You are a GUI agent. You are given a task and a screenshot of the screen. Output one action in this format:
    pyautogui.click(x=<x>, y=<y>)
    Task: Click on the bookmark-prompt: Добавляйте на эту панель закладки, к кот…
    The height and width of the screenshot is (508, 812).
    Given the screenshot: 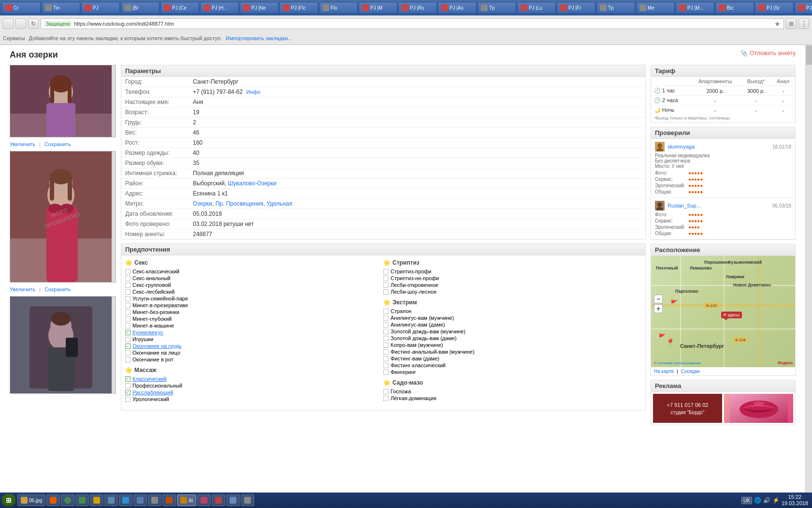 What is the action you would take?
    pyautogui.click(x=126, y=38)
    